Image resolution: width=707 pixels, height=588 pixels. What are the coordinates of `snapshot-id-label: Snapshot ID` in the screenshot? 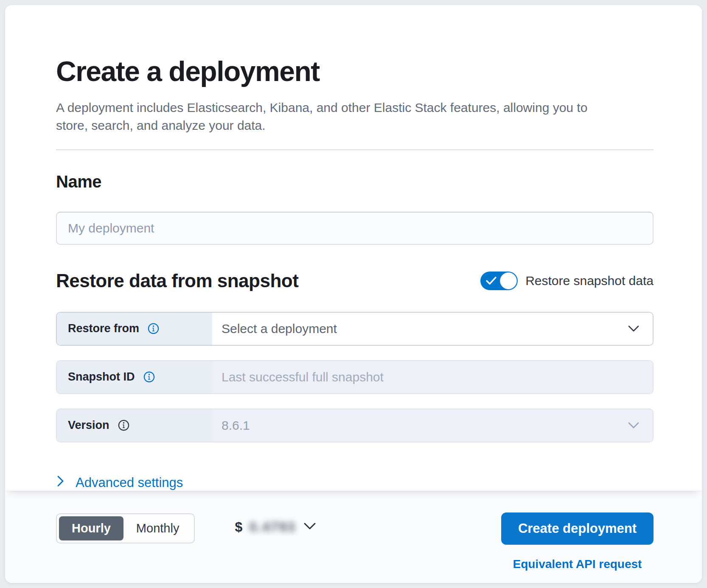 It's located at (101, 377).